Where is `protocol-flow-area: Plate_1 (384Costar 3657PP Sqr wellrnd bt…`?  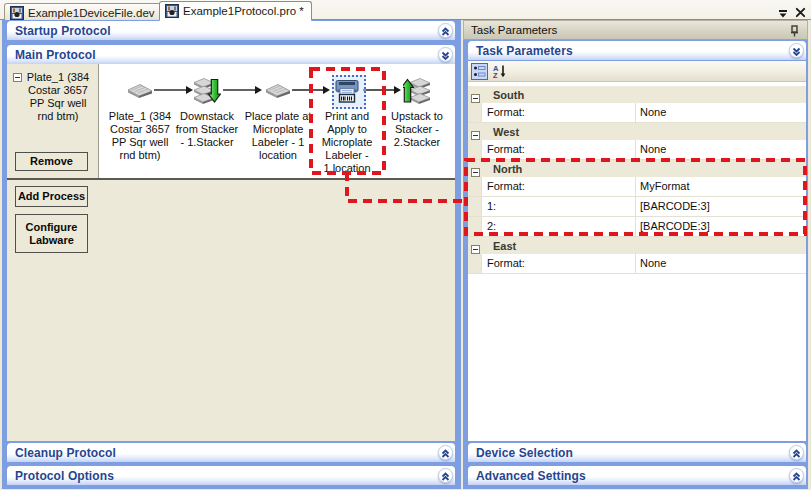
protocol-flow-area: Plate_1 (384Costar 3657PP Sqr wellrnd bt… is located at coordinates (276, 121).